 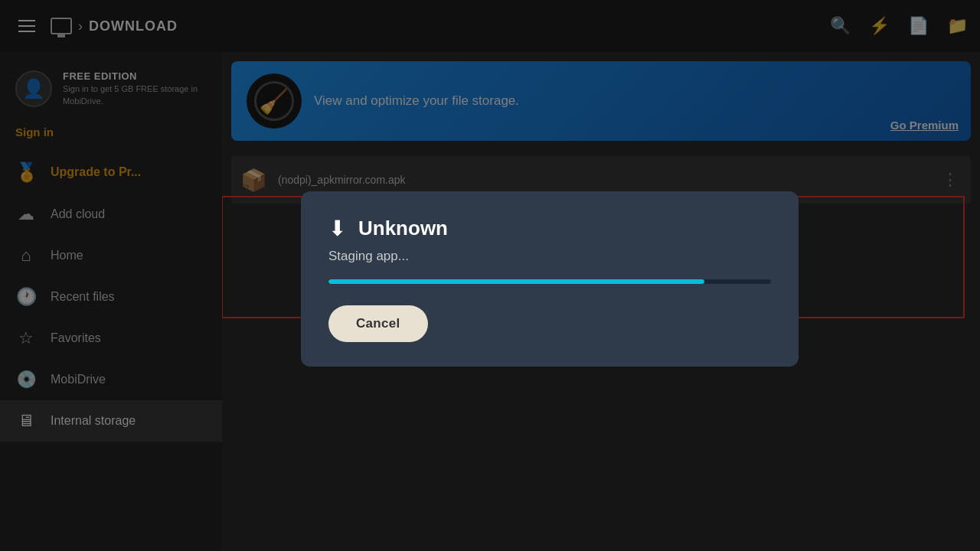 What do you see at coordinates (337, 228) in the screenshot?
I see `download-icon: ⬇` at bounding box center [337, 228].